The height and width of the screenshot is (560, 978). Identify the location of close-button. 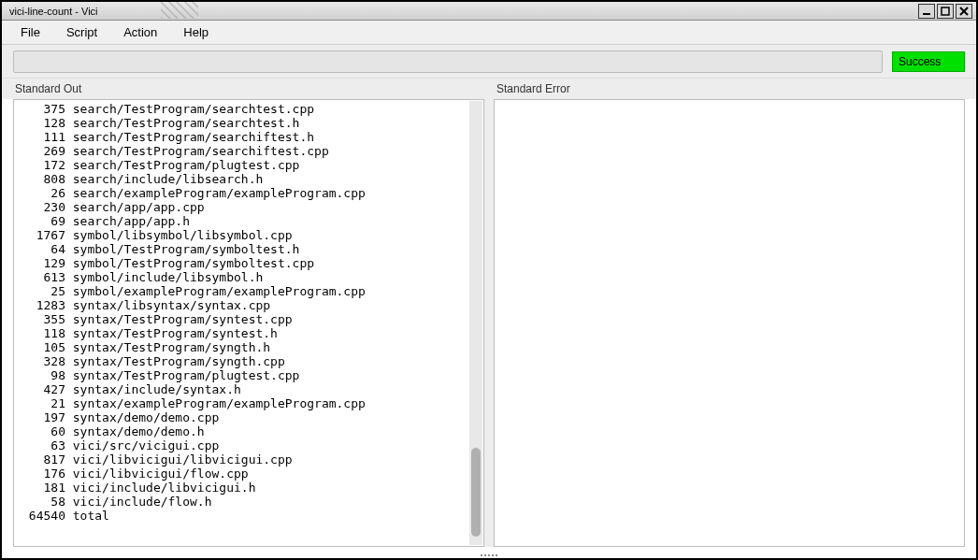
(964, 11).